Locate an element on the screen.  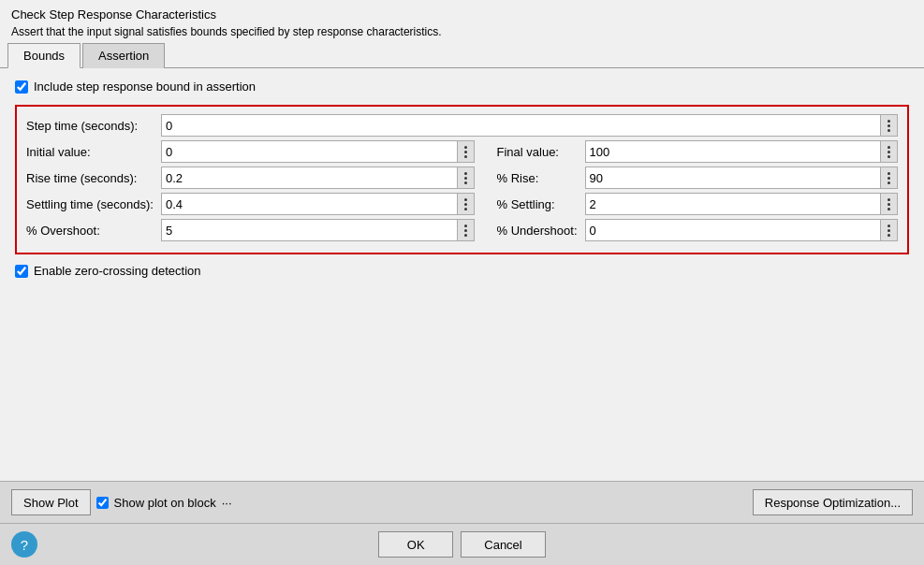
initial-value-dots-btn is located at coordinates (466, 152).